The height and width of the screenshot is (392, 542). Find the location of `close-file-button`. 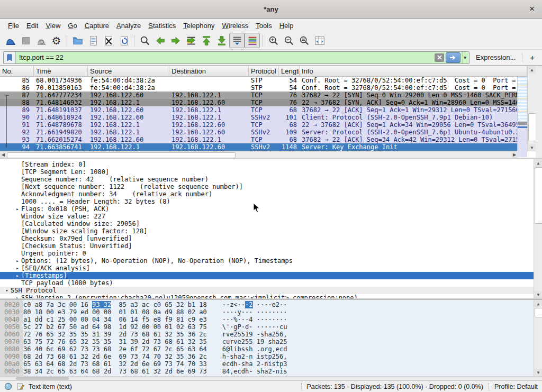

close-file-button is located at coordinates (108, 40).